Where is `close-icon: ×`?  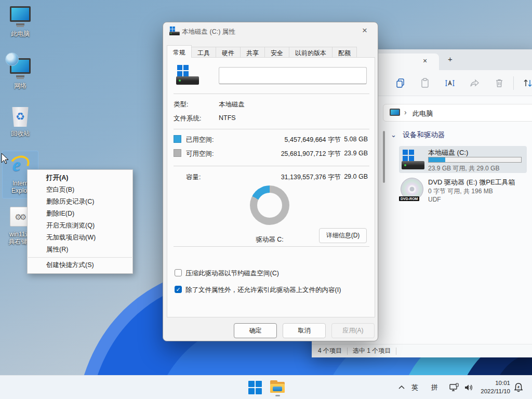 close-icon: × is located at coordinates (365, 31).